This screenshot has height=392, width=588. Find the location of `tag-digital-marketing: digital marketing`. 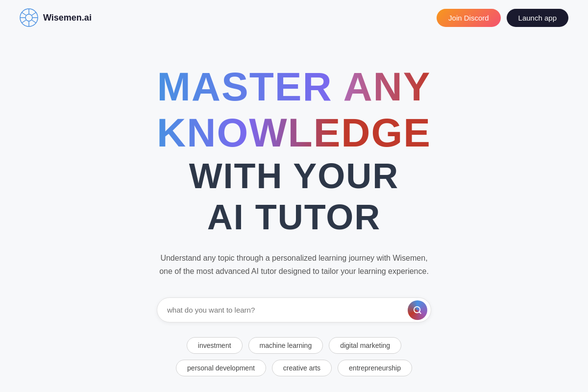

tag-digital-marketing: digital marketing is located at coordinates (365, 345).